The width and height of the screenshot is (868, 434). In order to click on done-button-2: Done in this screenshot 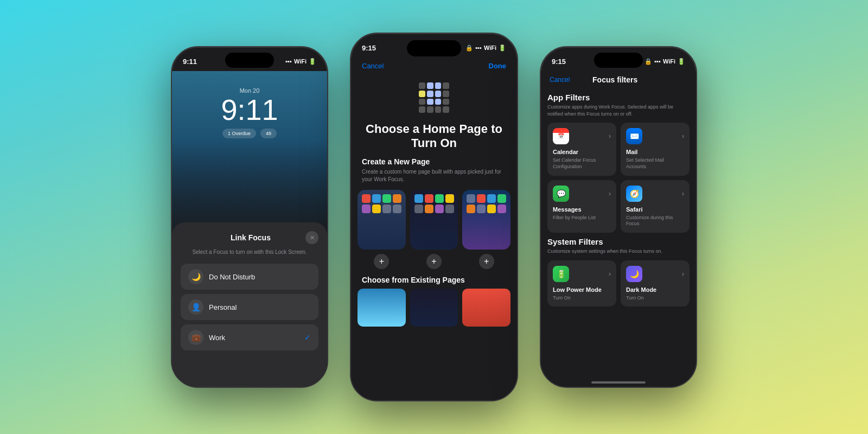, I will do `click(498, 66)`.